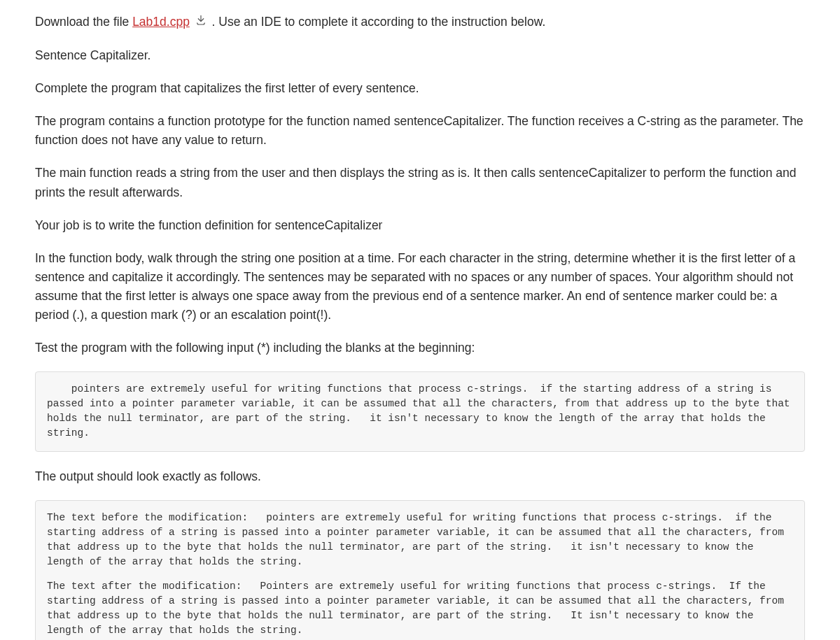 The width and height of the screenshot is (840, 640). What do you see at coordinates (420, 540) in the screenshot?
I see `output-before-text: The text before the modification: pointe…` at bounding box center [420, 540].